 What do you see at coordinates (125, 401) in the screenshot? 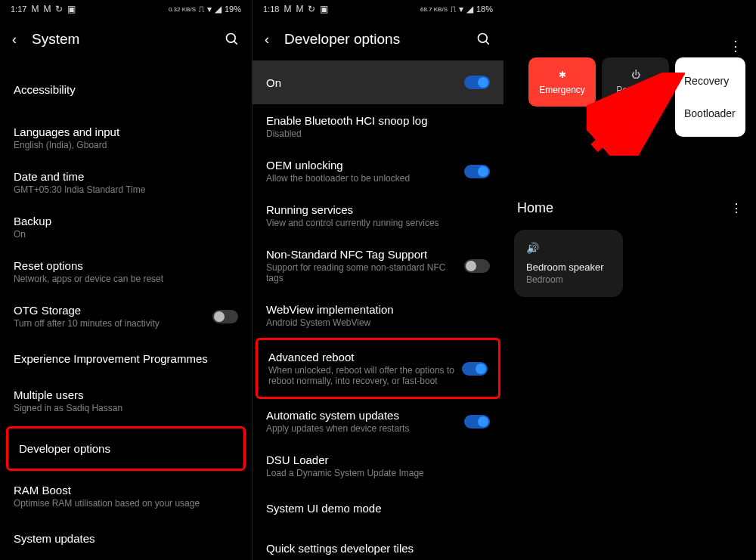
I see `row-multiple-users: Multiple users Signed in as Sadiq Hassan` at bounding box center [125, 401].